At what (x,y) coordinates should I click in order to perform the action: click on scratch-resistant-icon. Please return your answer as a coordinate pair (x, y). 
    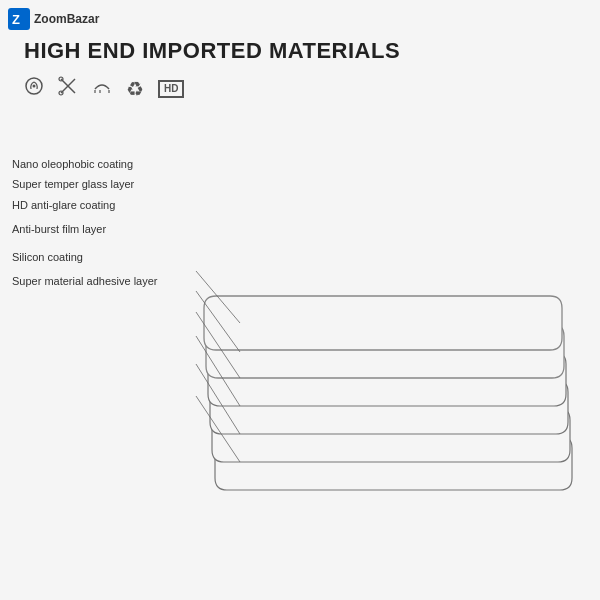
    Looking at the image, I should click on (68, 88).